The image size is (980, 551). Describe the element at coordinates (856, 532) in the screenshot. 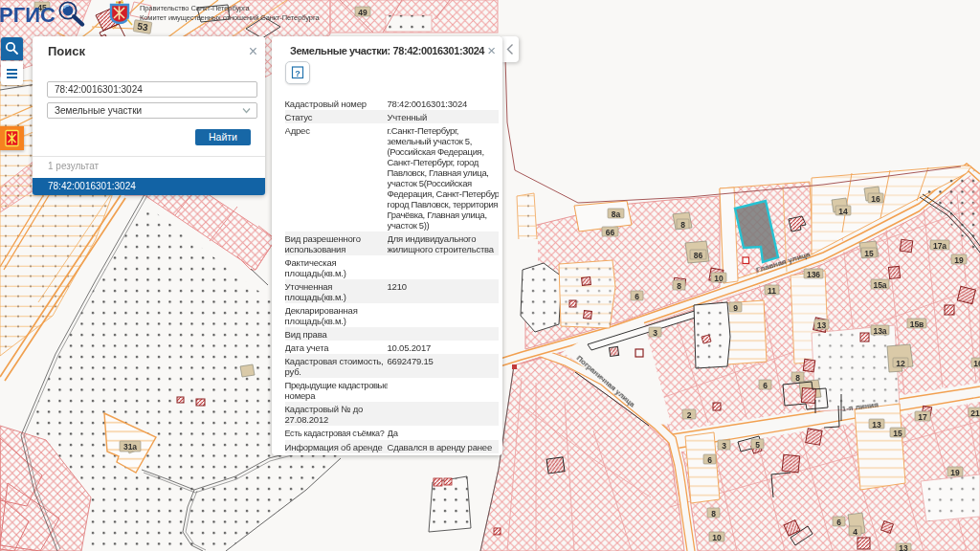

I see `svg-text: 4` at that location.